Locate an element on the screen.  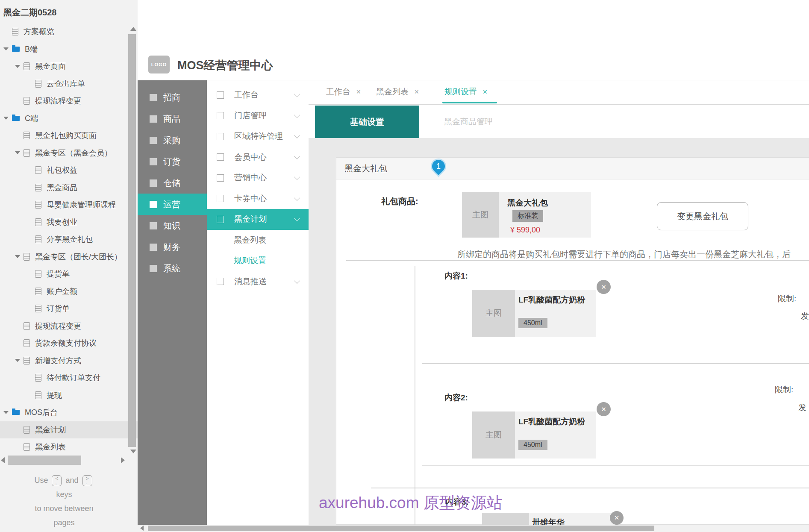
subnav-item-store-mgmt: 门店管理 is located at coordinates (258, 116).